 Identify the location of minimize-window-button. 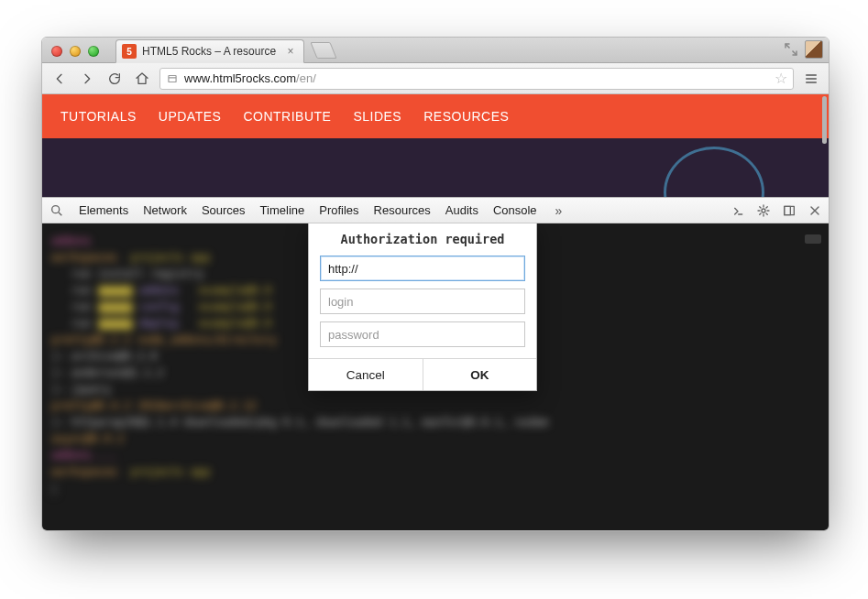
(75, 51).